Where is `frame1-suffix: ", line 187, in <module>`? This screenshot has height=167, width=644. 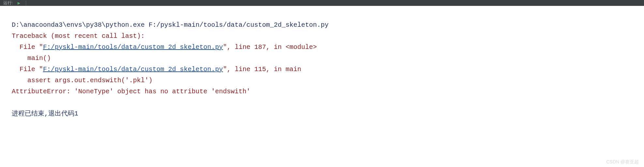 frame1-suffix: ", line 187, in <module> is located at coordinates (270, 47).